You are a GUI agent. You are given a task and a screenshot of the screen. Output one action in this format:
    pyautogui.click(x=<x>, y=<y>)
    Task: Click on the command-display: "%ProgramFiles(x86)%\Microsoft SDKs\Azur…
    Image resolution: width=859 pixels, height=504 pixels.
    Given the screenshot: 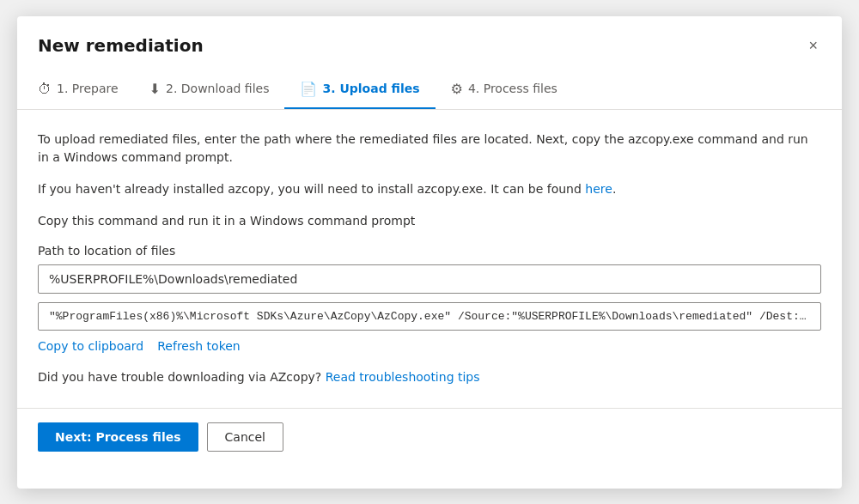 What is the action you would take?
    pyautogui.click(x=430, y=316)
    